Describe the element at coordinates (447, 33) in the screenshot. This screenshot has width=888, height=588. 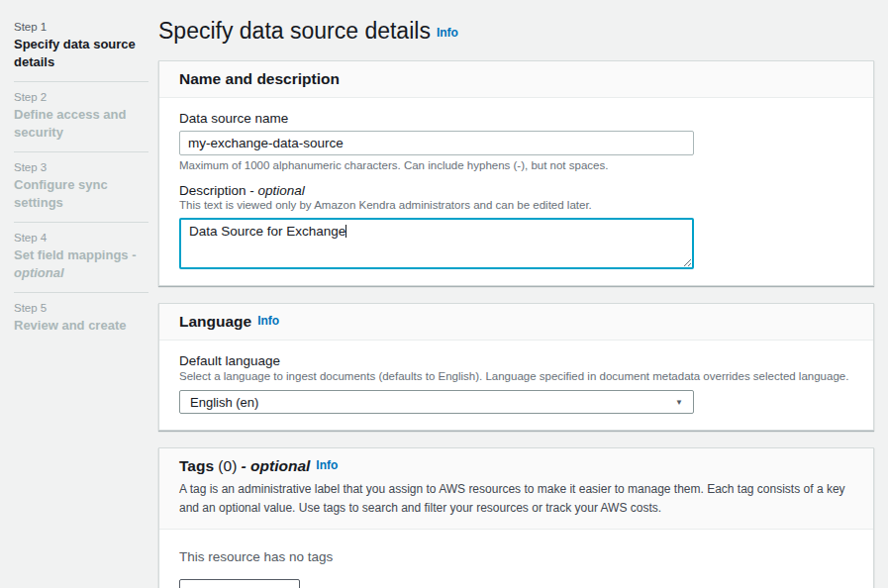
I see `page-info-link: Info` at that location.